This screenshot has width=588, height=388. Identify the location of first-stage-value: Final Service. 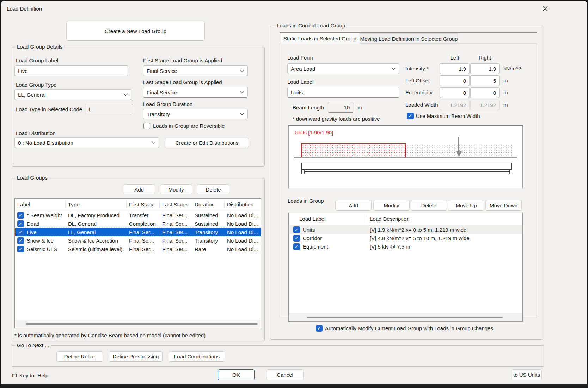
(162, 71).